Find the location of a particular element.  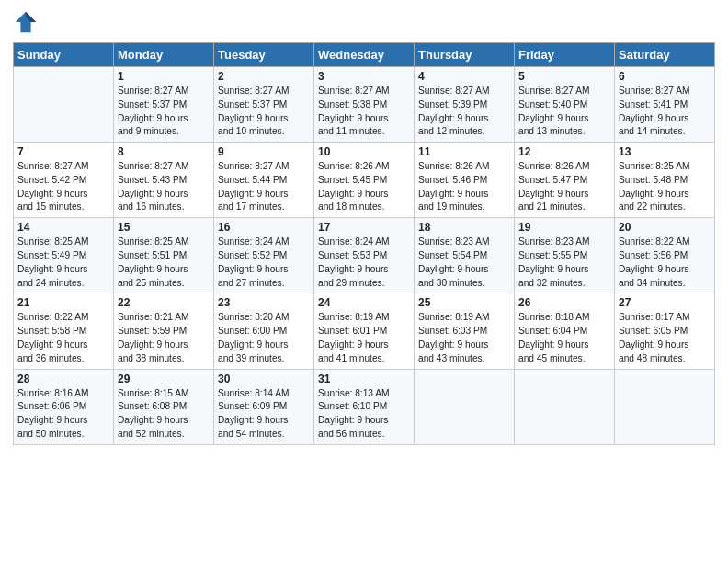

calendar-cell: 26Sunrise: 8:18 AMSunset: 6:04 PMDayligh… is located at coordinates (564, 331).